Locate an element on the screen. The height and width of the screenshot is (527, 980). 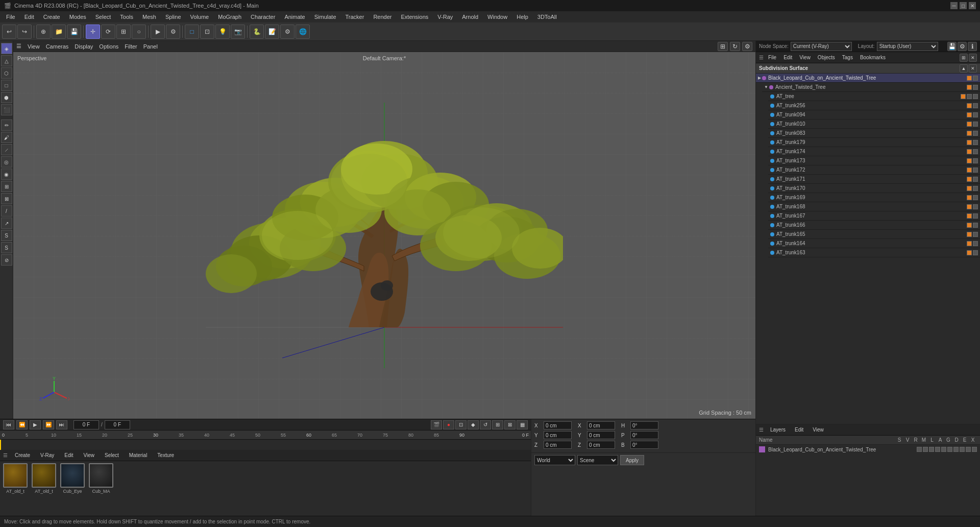
tree-item-trunk173: AT_trunk173 is located at coordinates (874, 161).